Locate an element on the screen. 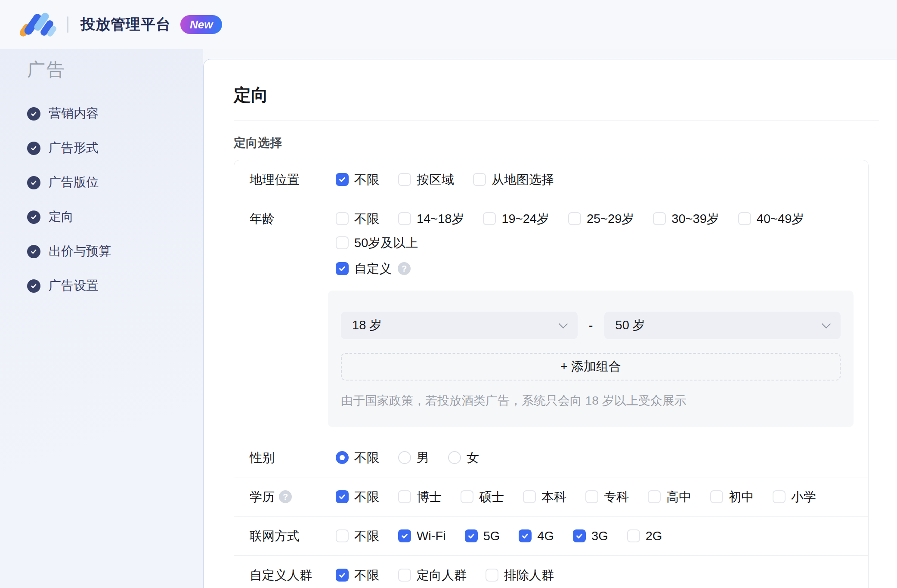  chevron-down-icon is located at coordinates (826, 324).